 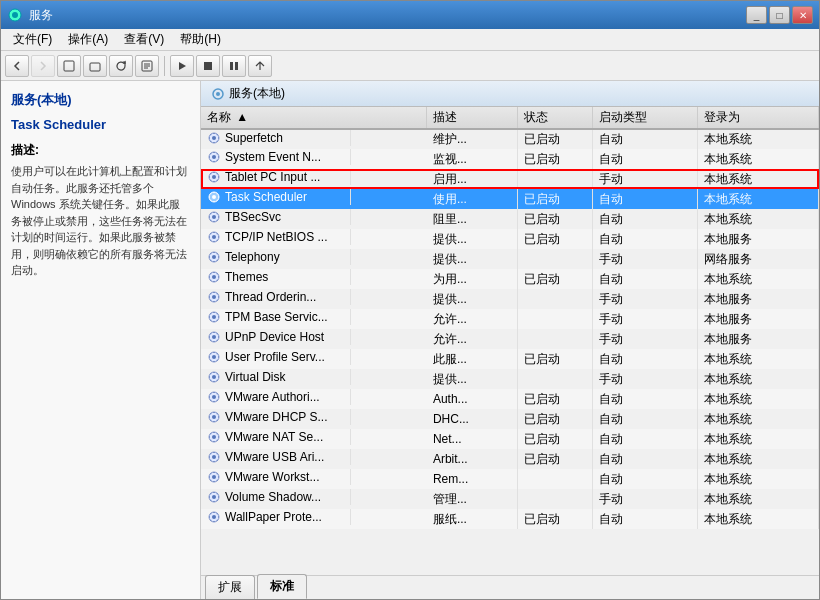 What do you see at coordinates (510, 379) in the screenshot?
I see `table-row: Virtual Disk提供...手动本地系统` at bounding box center [510, 379].